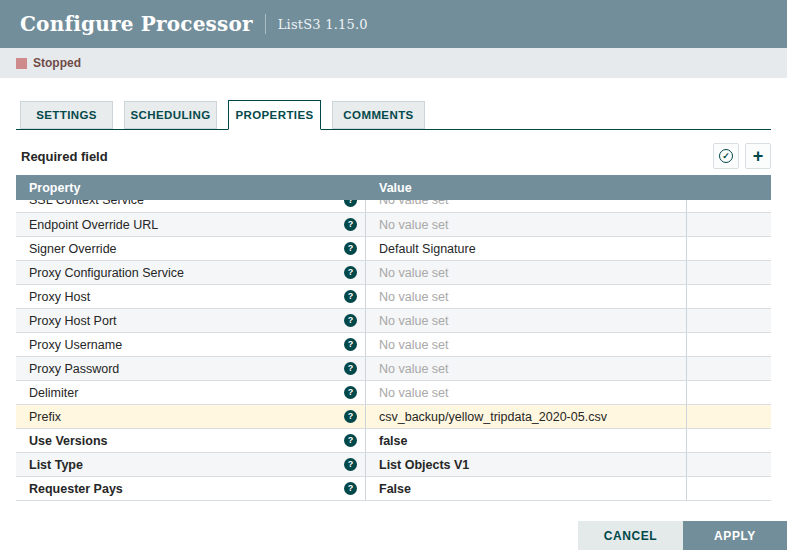 This screenshot has width=787, height=554. I want to click on circle-check-icon: ✓, so click(726, 156).